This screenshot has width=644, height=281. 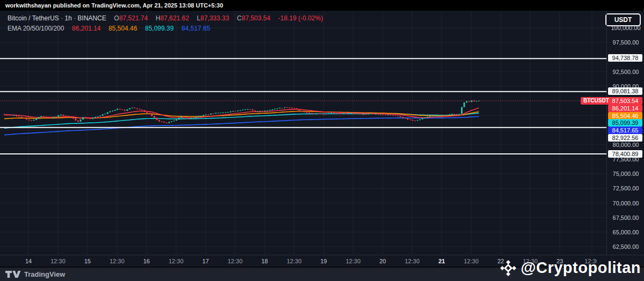 I want to click on tradingview-icon, so click(x=13, y=275).